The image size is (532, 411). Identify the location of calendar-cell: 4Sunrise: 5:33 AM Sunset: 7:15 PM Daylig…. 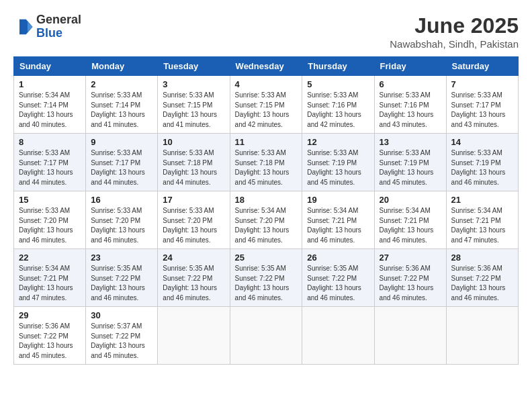
(266, 105).